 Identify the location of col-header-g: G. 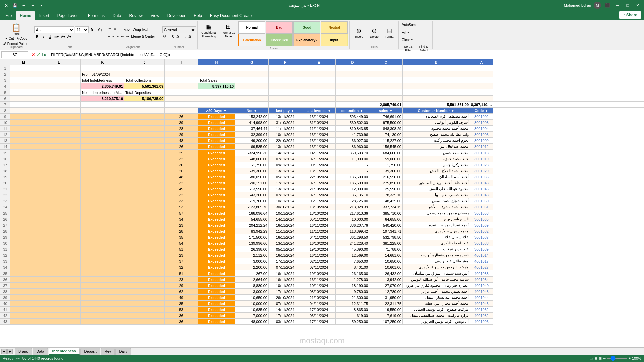
(252, 62).